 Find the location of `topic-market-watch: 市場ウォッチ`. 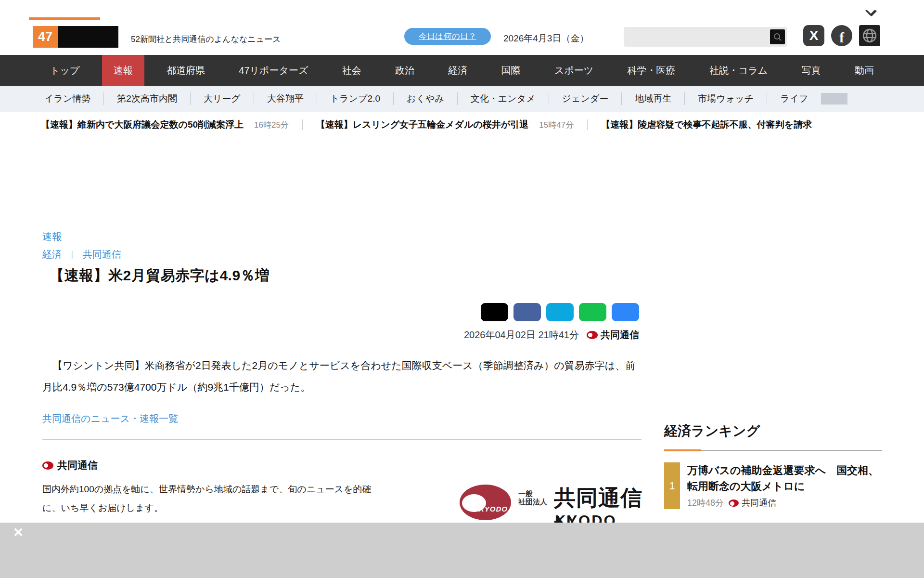

topic-market-watch: 市場ウォッチ is located at coordinates (726, 99).